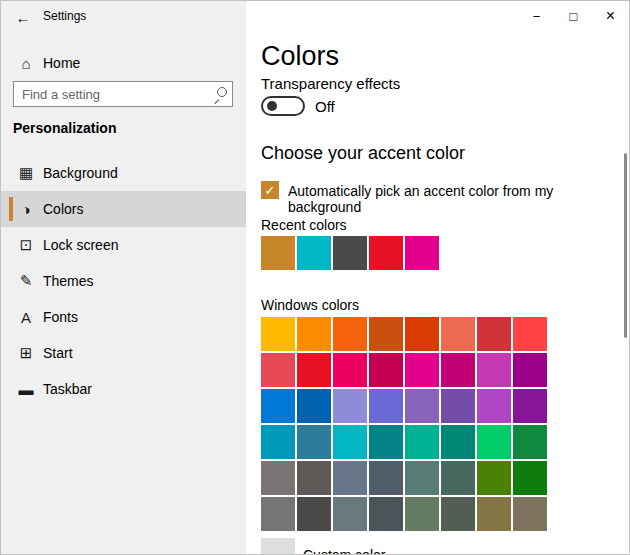 The width and height of the screenshot is (630, 555). What do you see at coordinates (26, 390) in the screenshot?
I see `taskbar-icon: ▬` at bounding box center [26, 390].